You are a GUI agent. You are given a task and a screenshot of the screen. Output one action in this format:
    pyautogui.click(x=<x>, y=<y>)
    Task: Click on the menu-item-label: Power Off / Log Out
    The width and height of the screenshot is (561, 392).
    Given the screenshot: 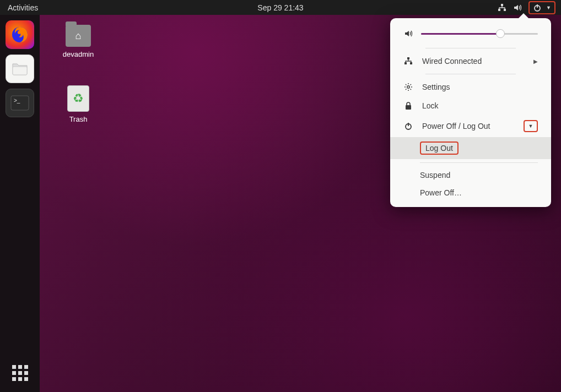 What is the action you would take?
    pyautogui.click(x=456, y=126)
    